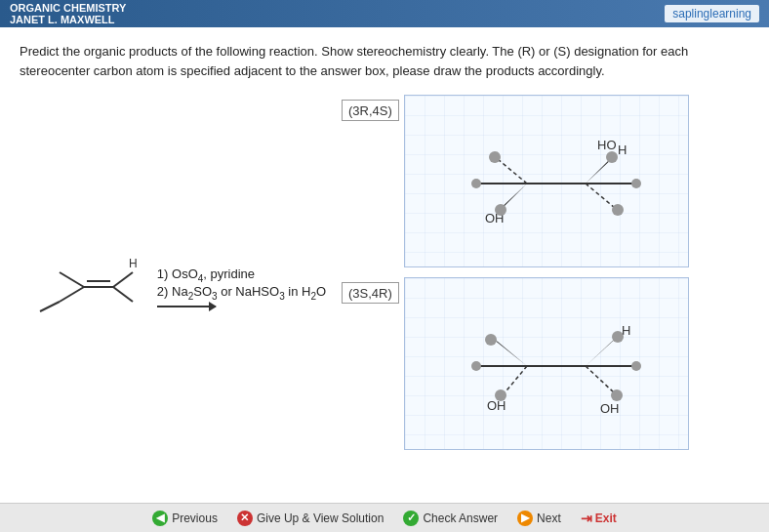 The height and width of the screenshot is (532, 769). What do you see at coordinates (587, 518) in the screenshot?
I see `exit-arrow-icon: ⇥` at bounding box center [587, 518].